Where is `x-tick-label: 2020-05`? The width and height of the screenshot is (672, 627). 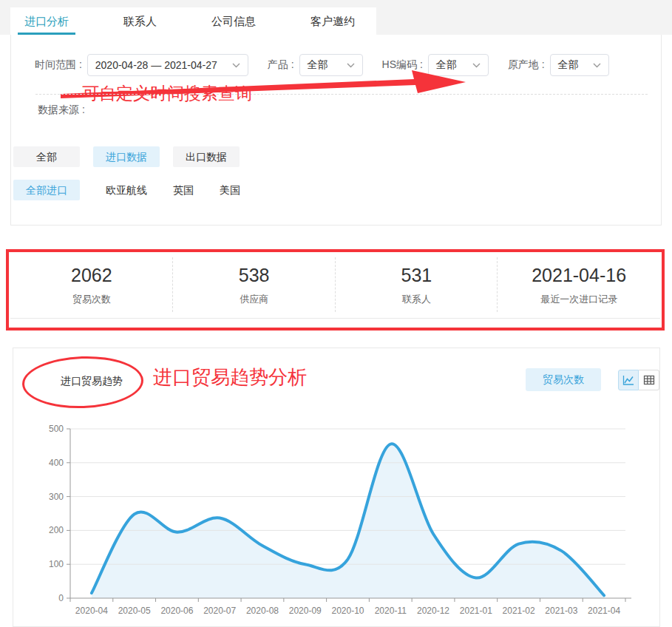
x-tick-label: 2020-05 is located at coordinates (135, 611).